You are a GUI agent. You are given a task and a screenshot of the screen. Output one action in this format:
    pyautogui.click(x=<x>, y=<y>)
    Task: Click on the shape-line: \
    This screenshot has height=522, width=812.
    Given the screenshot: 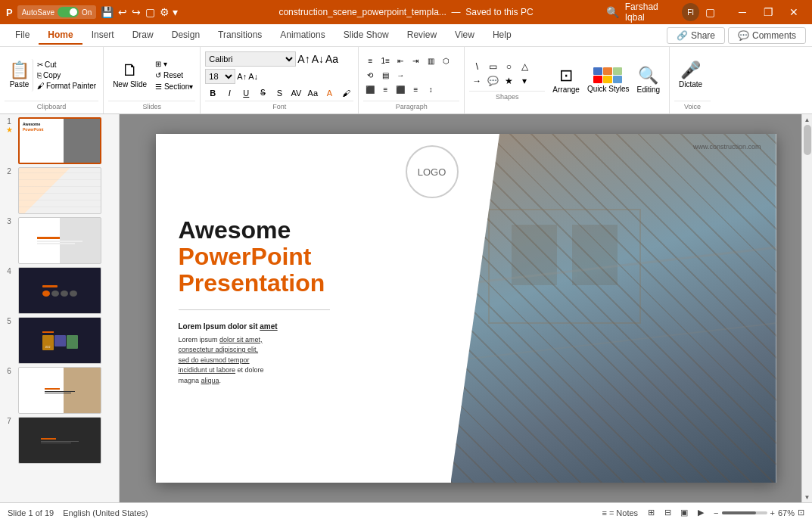 What is the action you would take?
    pyautogui.click(x=477, y=67)
    